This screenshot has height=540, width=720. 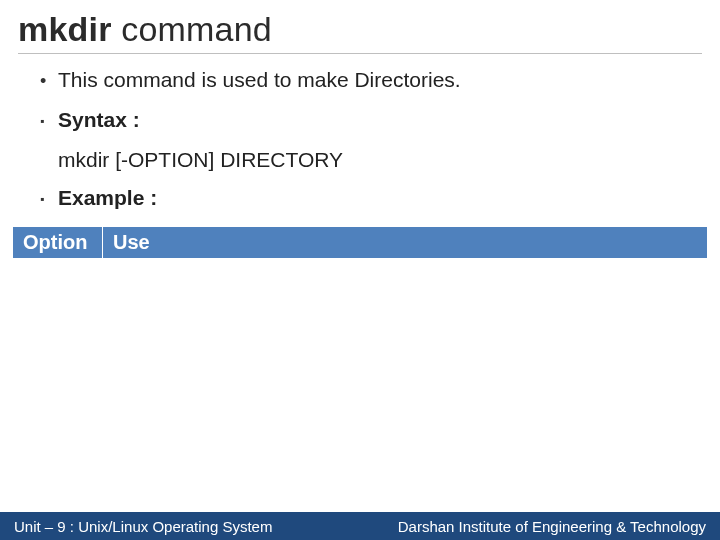 I want to click on footer-left: Unit – 9 : Unix/Linux Operating System, so click(x=143, y=526).